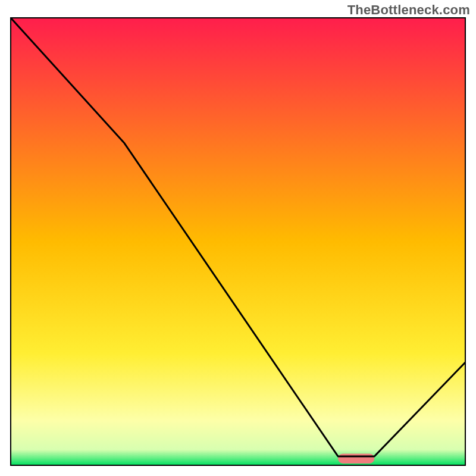 The height and width of the screenshot is (476, 476). Describe the element at coordinates (409, 10) in the screenshot. I see `watermark-text: TheBottleneck.com` at that location.